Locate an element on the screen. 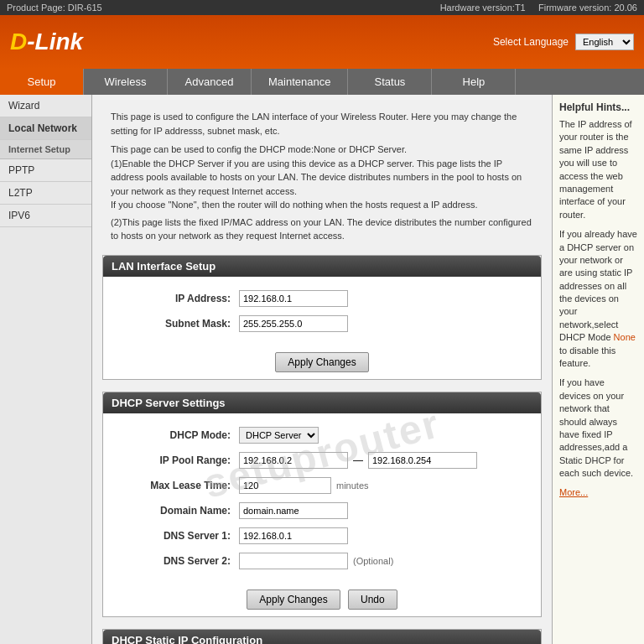 The image size is (644, 644). desc-line1: This page is used to configure the LAN i… is located at coordinates (322, 124).